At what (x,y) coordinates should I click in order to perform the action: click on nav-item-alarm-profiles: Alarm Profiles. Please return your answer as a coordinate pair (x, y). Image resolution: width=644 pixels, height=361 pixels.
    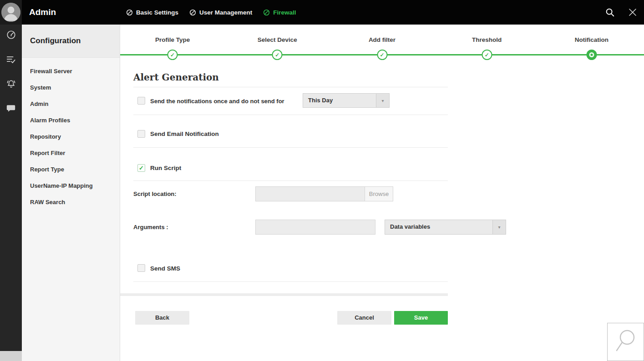
    Looking at the image, I should click on (71, 120).